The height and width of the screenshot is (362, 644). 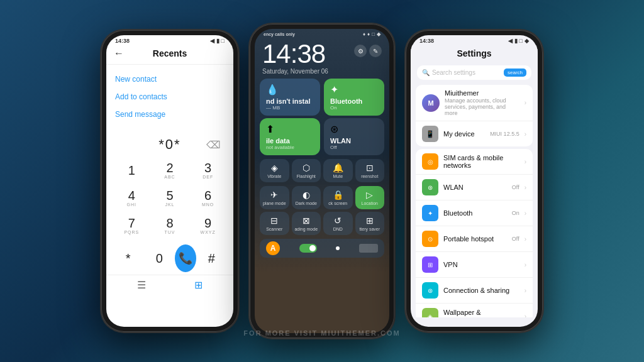 I want to click on tile-lockscreen: 🔒 ck screen, so click(x=338, y=197).